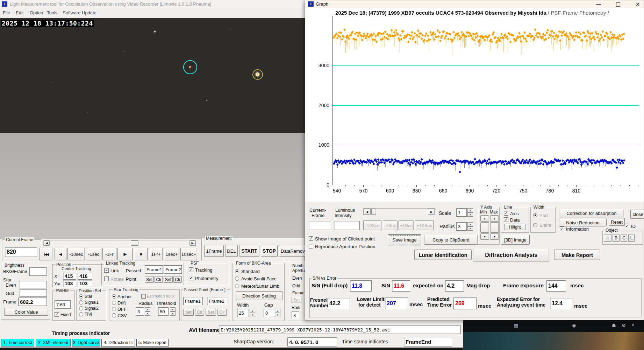  What do you see at coordinates (312, 342) in the screenshot?
I see `sharpcap-version-field: 4. 0. 9571. 0` at bounding box center [312, 342].